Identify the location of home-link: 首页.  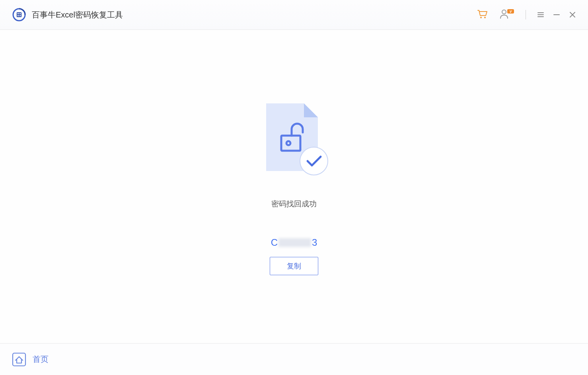
(30, 359).